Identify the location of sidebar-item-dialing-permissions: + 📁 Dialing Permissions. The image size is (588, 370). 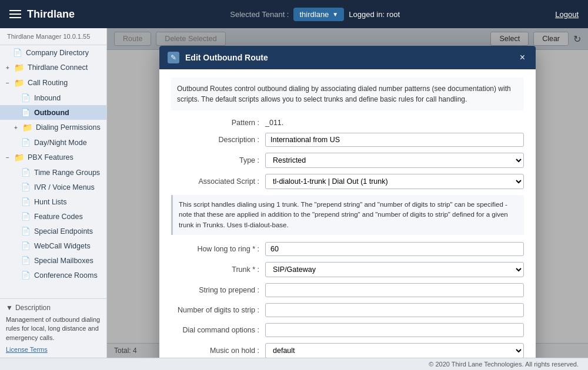
(53, 127).